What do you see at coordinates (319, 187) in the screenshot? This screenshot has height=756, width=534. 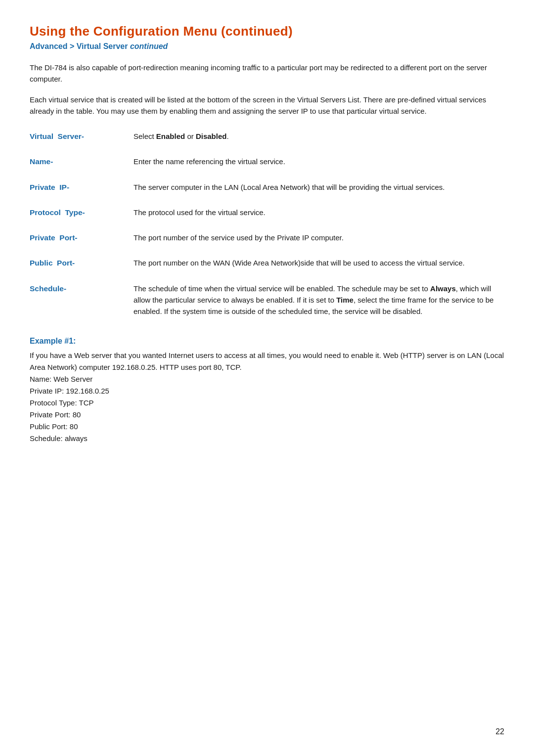 I see `desc-private-ip: The server computer in the LAN (Local Ar…` at bounding box center [319, 187].